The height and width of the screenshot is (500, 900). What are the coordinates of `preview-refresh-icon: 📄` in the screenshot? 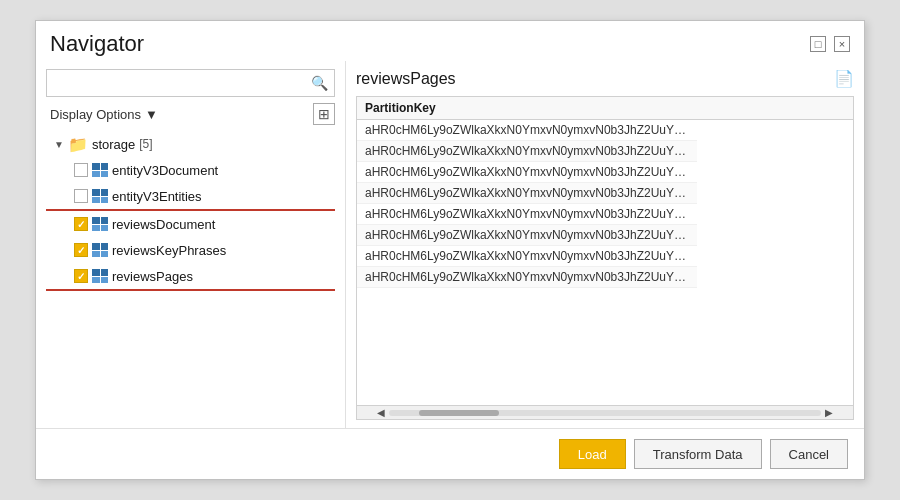 It's located at (844, 78).